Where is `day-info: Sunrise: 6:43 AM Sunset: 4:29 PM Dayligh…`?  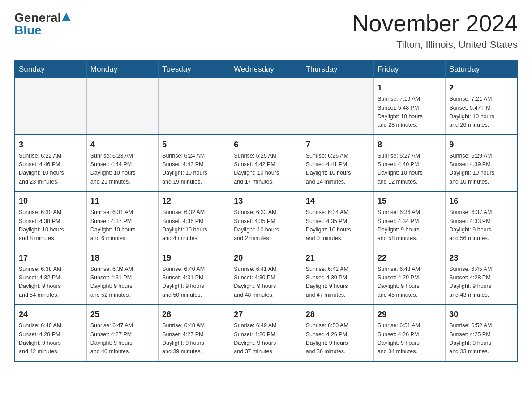 day-info: Sunrise: 6:43 AM Sunset: 4:29 PM Dayligh… is located at coordinates (409, 283).